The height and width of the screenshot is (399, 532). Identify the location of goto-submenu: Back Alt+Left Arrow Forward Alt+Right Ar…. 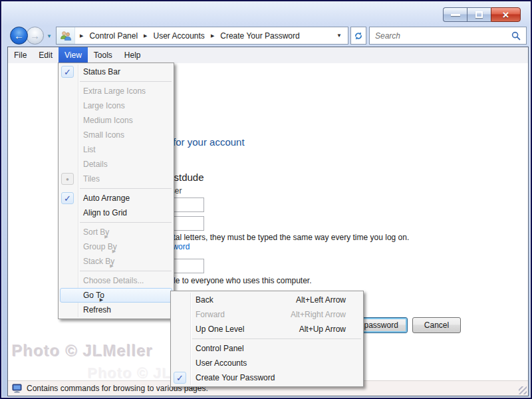
(267, 339).